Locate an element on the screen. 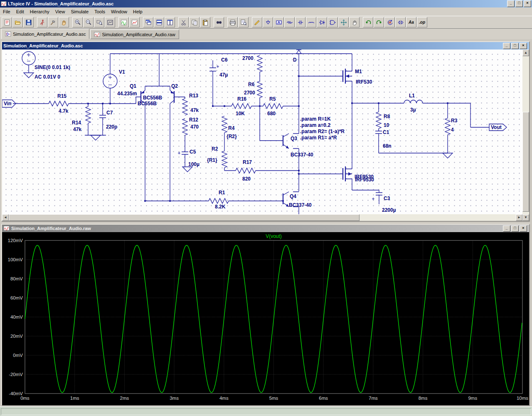 The image size is (532, 416). menu-edit: Edit is located at coordinates (20, 12).